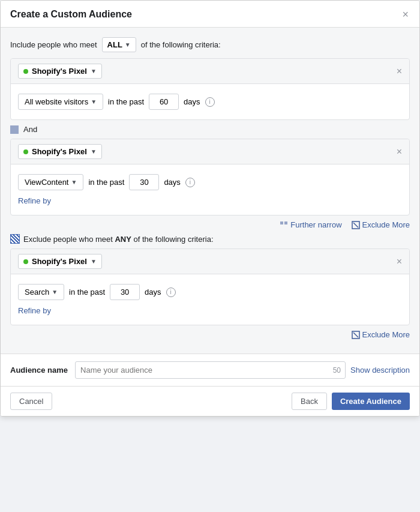  I want to click on section-3-pixel-label: Shopify's Pixel, so click(59, 262).